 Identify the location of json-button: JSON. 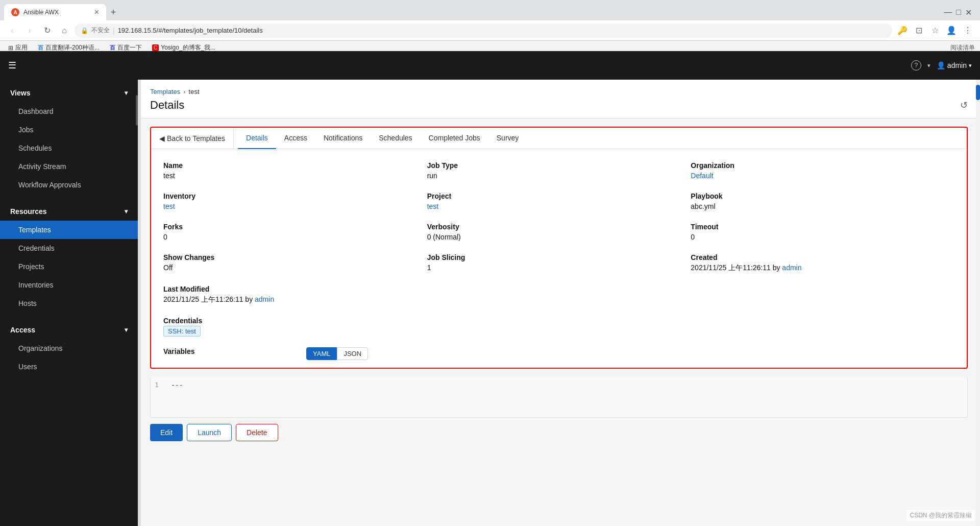
(352, 353).